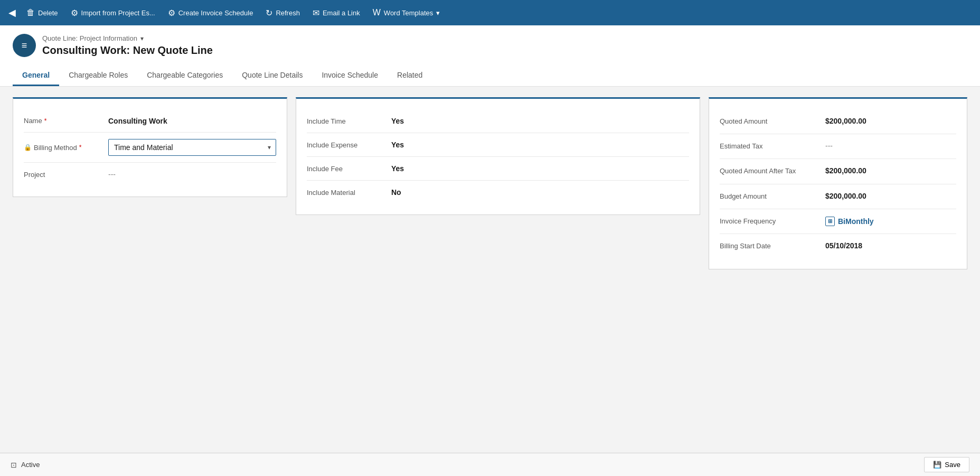 This screenshot has width=980, height=476. Describe the element at coordinates (185, 76) in the screenshot. I see `tab-chargeable-categories: Chargeable Categories` at that location.